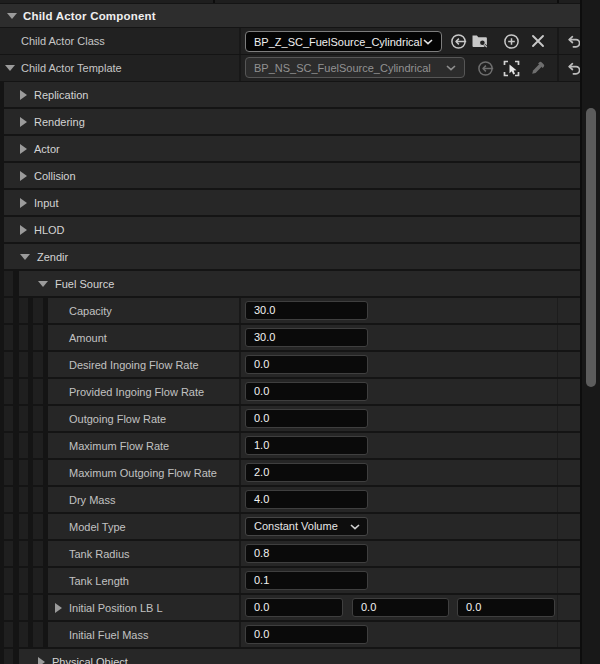 The height and width of the screenshot is (664, 600). What do you see at coordinates (116, 608) in the screenshot?
I see `property-label: Initial Position LB L` at bounding box center [116, 608].